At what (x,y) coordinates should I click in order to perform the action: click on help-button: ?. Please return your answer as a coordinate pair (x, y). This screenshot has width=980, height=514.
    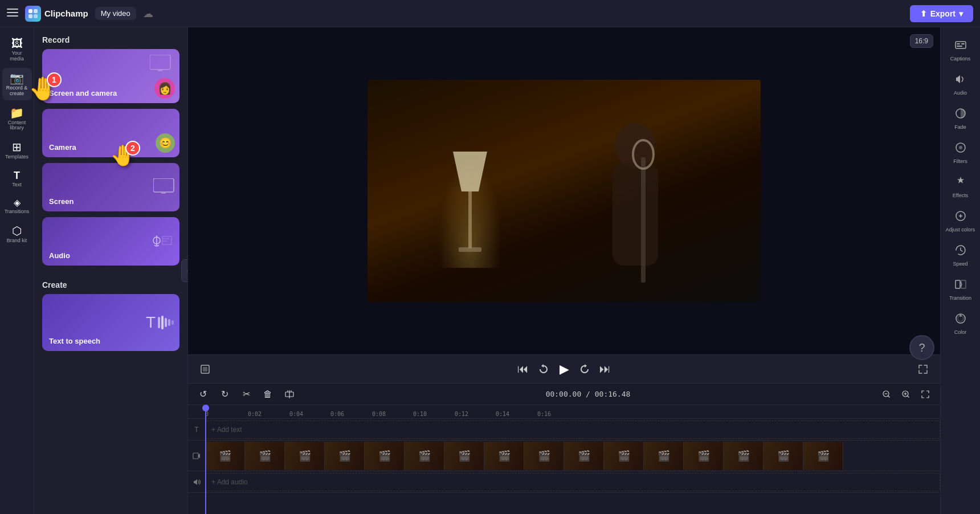
    Looking at the image, I should click on (922, 348).